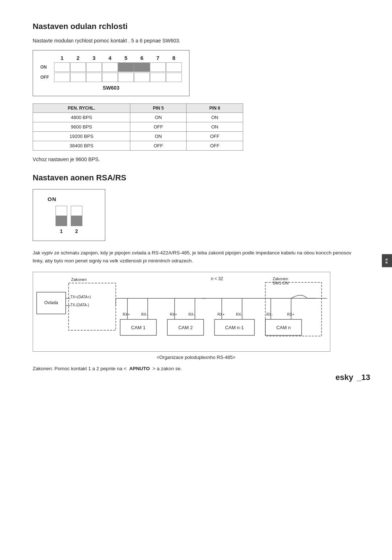  Describe the element at coordinates (47, 67) in the screenshot. I see `on-label: ON` at that location.